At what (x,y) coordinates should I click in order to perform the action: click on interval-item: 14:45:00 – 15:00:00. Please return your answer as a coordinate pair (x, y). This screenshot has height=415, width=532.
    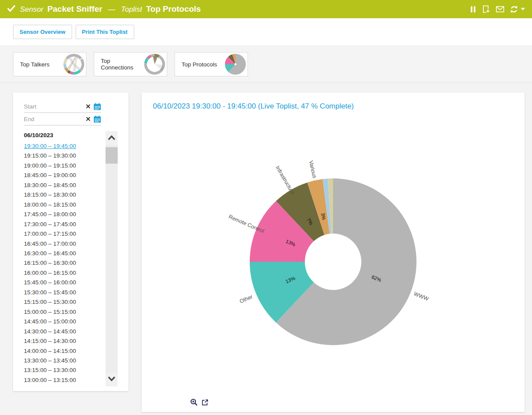
    Looking at the image, I should click on (64, 322).